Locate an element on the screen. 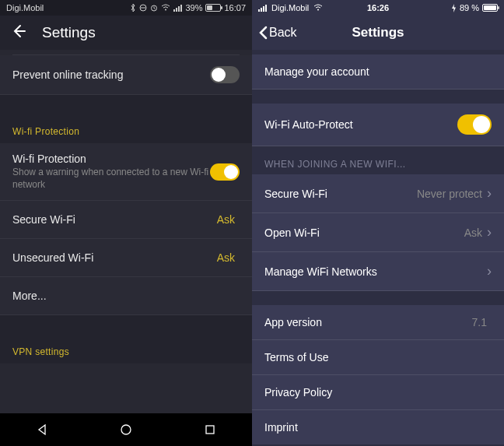 The image size is (504, 446). imprint-row: Imprint is located at coordinates (378, 427).